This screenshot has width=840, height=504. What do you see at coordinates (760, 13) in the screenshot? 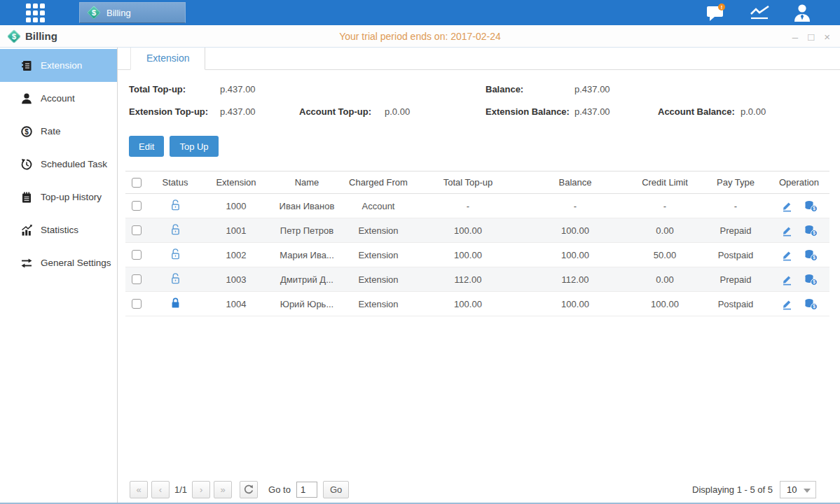
I see `chart-icon` at bounding box center [760, 13].